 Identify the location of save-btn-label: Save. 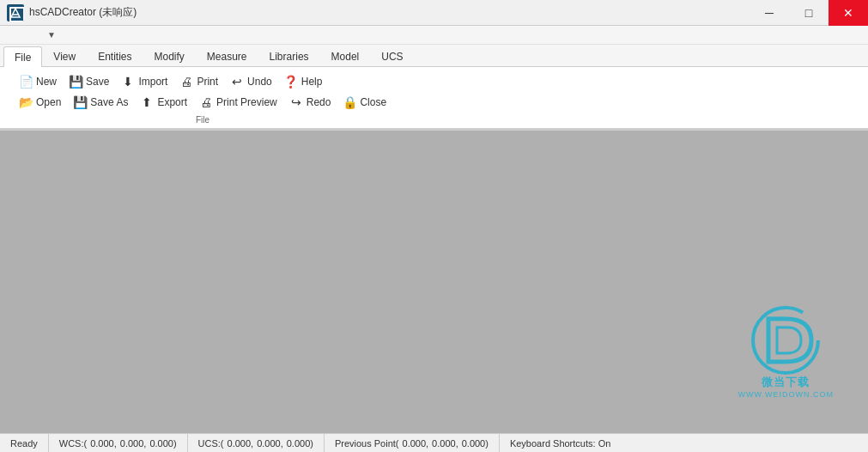
(98, 82).